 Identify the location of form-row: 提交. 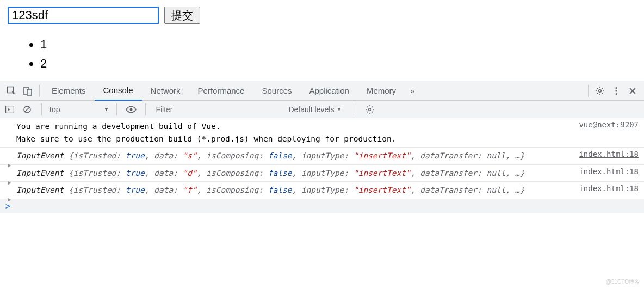
(322, 15).